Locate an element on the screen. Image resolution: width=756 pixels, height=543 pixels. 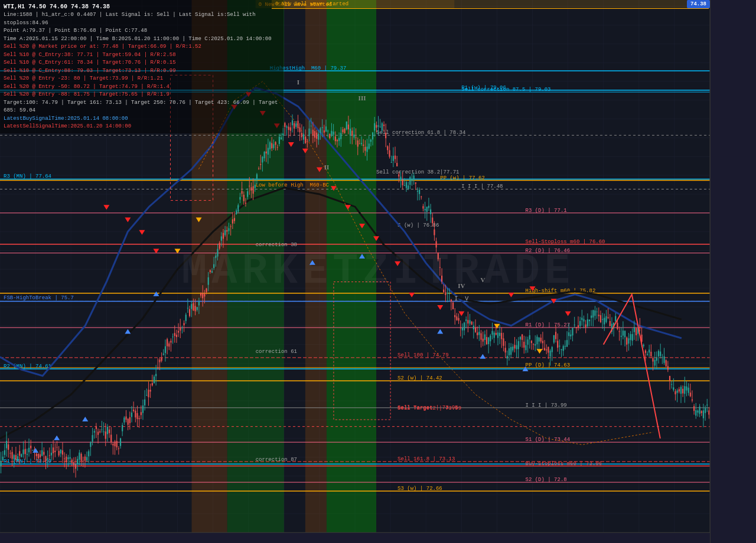
info-line-6: Sell %10 @ C_Entry:38: 77.71 | Target:59… is located at coordinates (142, 55).